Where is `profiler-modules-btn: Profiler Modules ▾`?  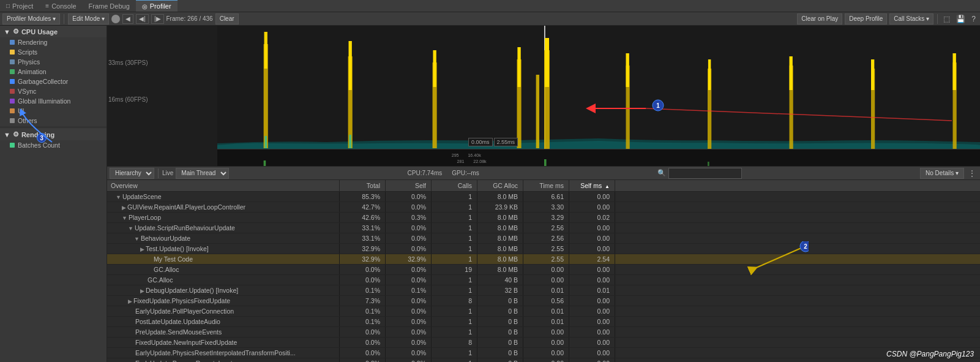
profiler-modules-btn: Profiler Modules ▾ is located at coordinates (31, 19).